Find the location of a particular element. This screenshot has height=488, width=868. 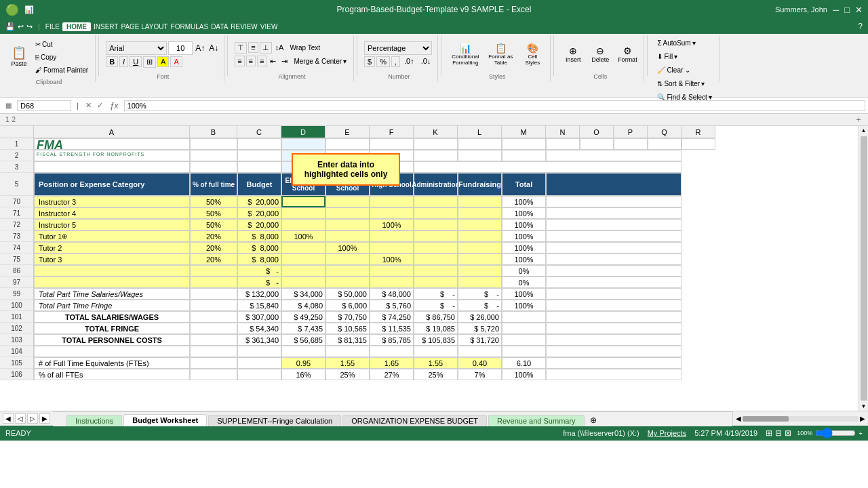

cell-c74: $ 8,000 is located at coordinates (259, 248).